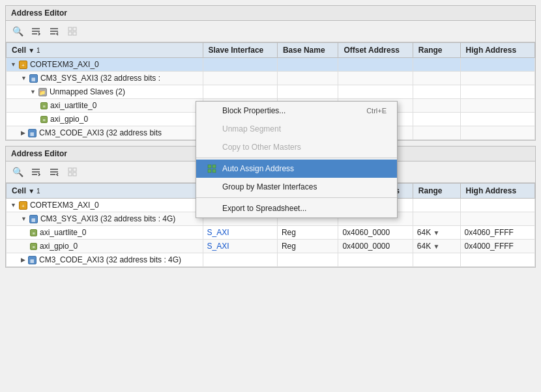 The height and width of the screenshot is (392, 541). Describe the element at coordinates (212, 147) in the screenshot. I see `copy-icon` at that location.